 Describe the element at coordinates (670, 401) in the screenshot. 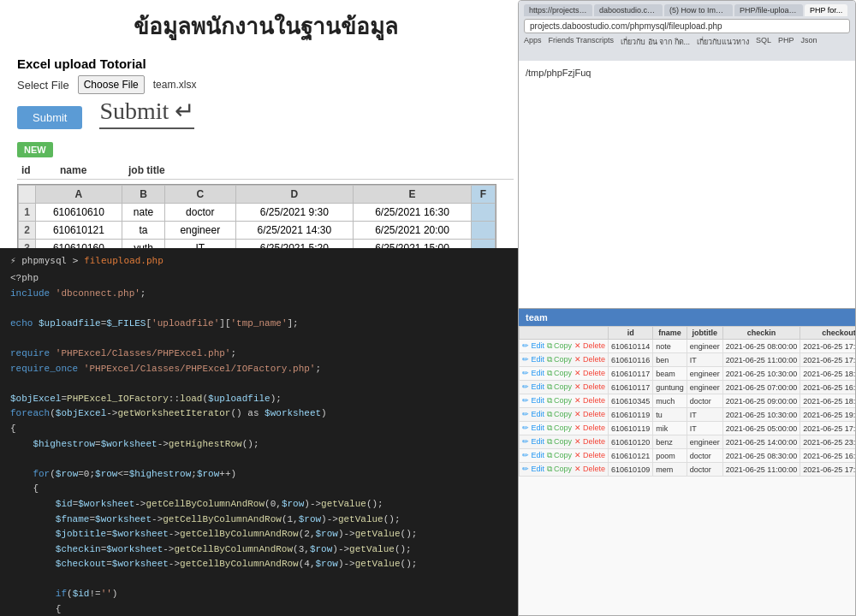

I see `cell-fname: much` at that location.